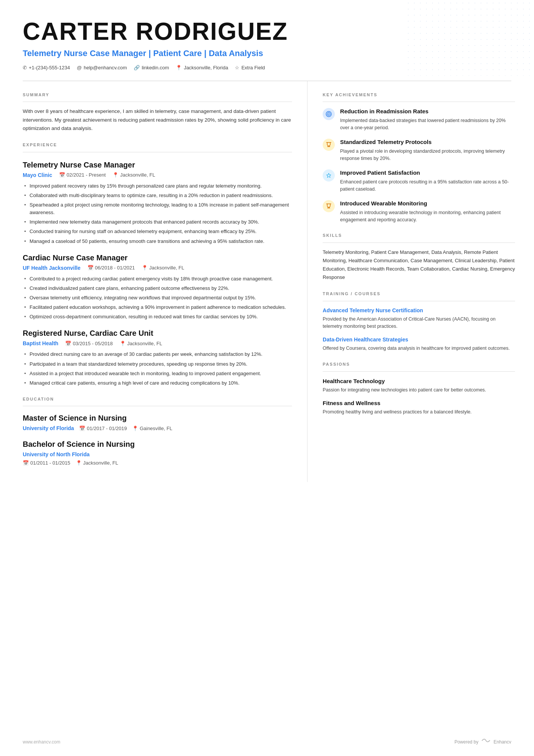 Image resolution: width=534 pixels, height=756 pixels. What do you see at coordinates (91, 268) in the screenshot?
I see `cal-icon-2: 📅` at bounding box center [91, 268].